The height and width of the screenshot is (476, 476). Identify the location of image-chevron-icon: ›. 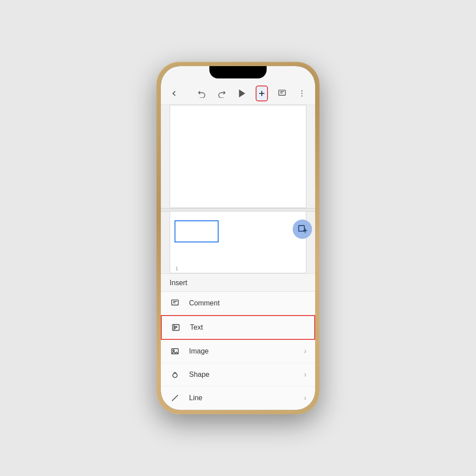
(305, 351).